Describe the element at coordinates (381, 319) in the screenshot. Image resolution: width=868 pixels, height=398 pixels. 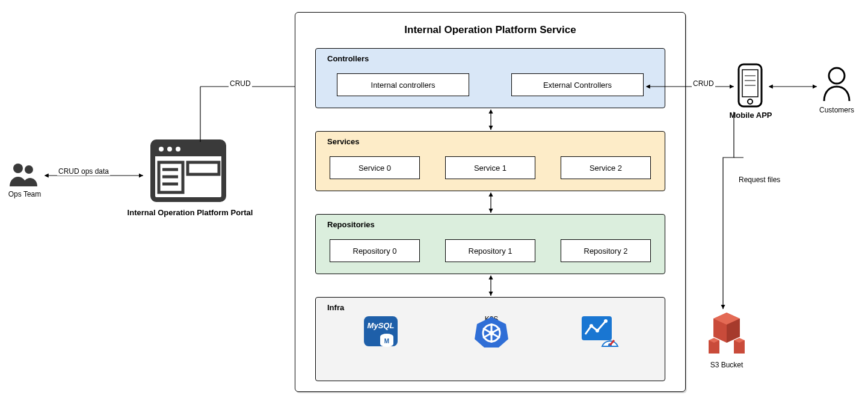
I see `infra-mysql-label: MySQL` at that location.